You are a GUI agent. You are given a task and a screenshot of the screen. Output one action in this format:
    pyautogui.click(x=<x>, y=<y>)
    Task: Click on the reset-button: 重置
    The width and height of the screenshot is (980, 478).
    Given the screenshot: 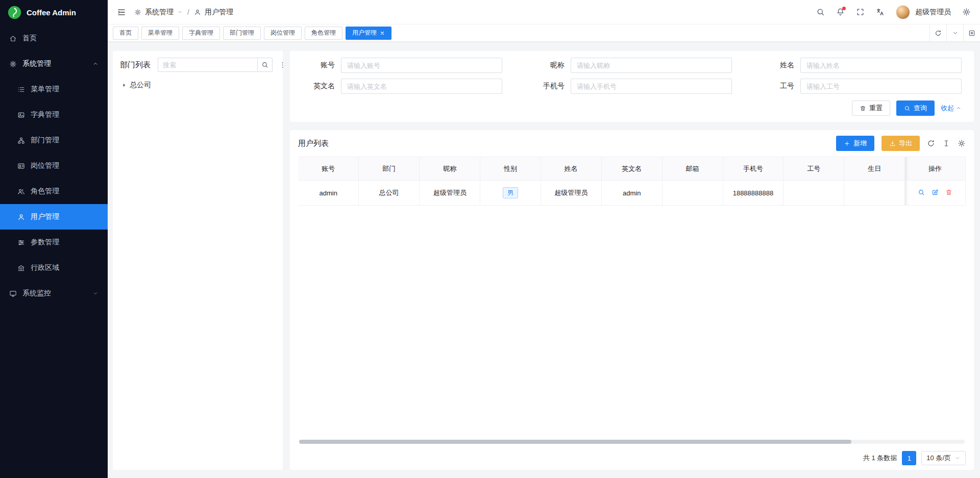 What is the action you would take?
    pyautogui.click(x=871, y=108)
    